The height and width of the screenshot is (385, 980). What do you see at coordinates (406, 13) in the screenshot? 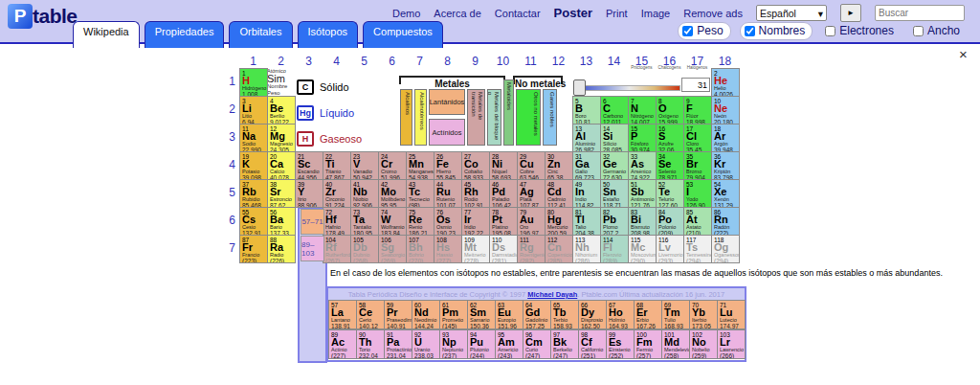
I see `link-demo: Demo` at bounding box center [406, 13].